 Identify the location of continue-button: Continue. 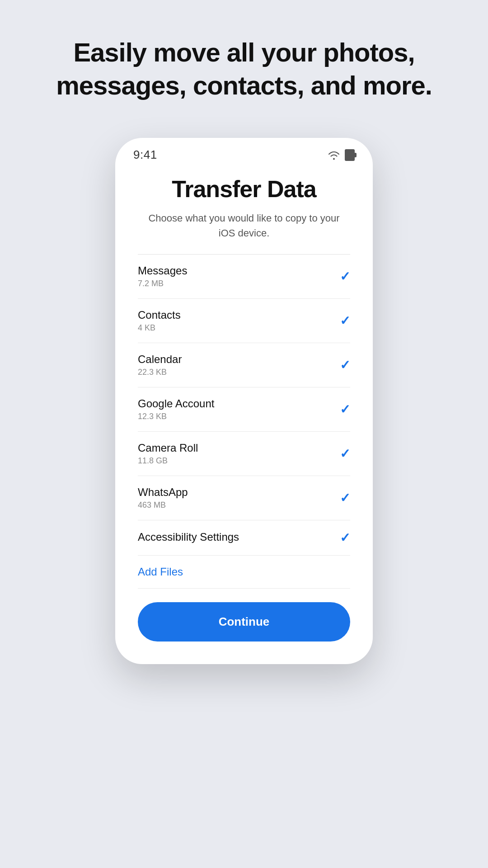
(244, 622).